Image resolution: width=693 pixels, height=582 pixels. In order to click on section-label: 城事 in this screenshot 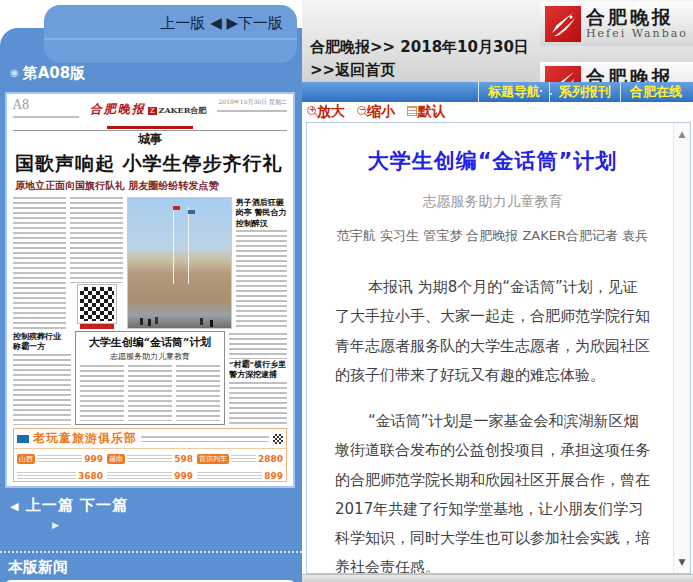, I will do `click(150, 140)`.